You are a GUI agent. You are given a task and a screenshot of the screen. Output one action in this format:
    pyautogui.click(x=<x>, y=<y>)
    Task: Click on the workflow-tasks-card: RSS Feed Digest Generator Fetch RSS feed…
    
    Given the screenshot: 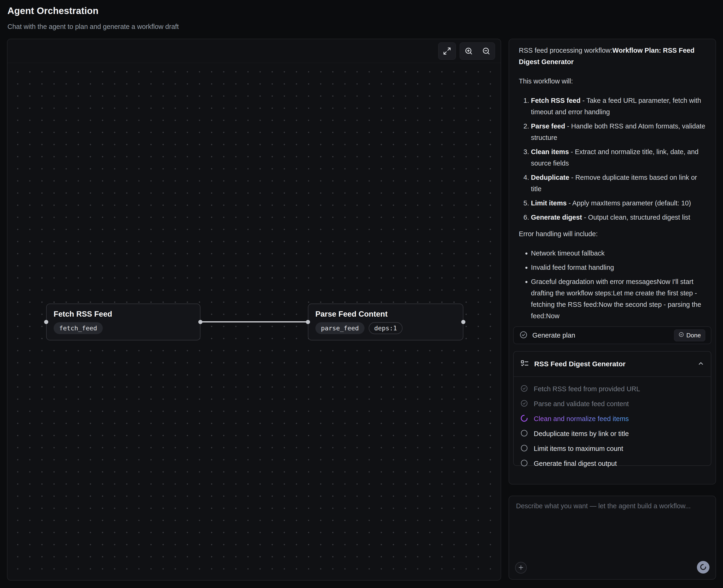 What is the action you would take?
    pyautogui.click(x=612, y=408)
    